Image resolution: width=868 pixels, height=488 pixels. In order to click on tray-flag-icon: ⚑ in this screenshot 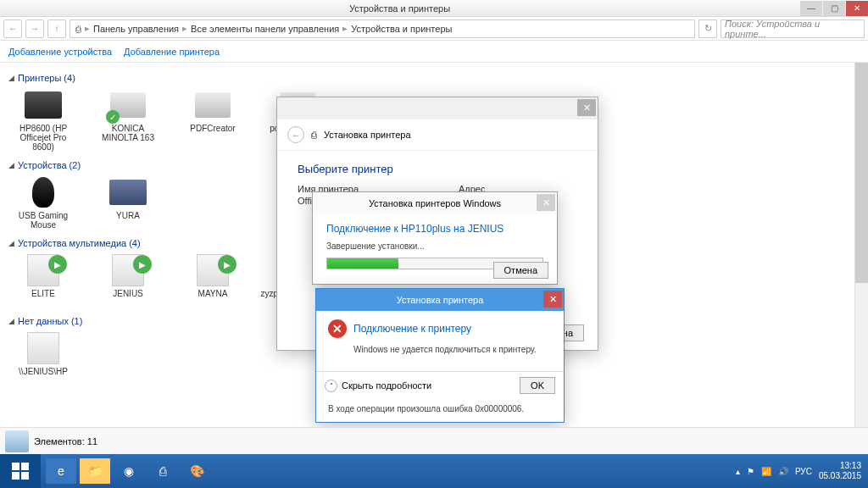, I will do `click(751, 471)`.